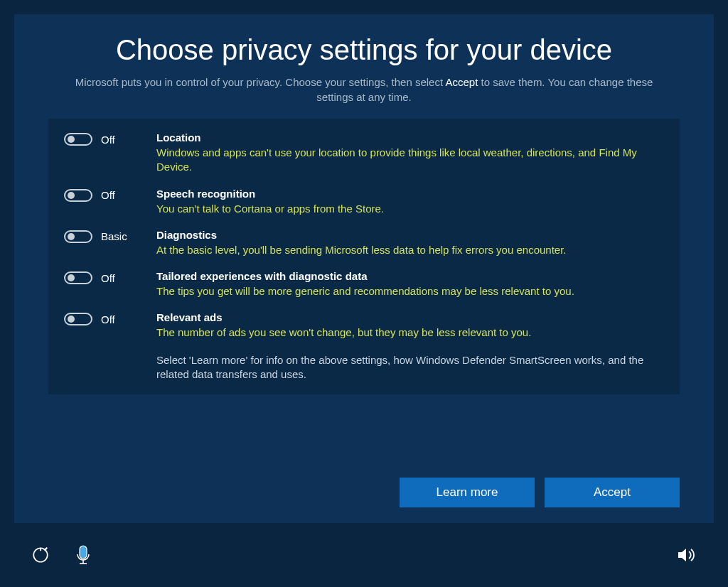 The width and height of the screenshot is (728, 587). I want to click on setting-ads-content: Relevant ads The number of ads you see w…, so click(408, 325).